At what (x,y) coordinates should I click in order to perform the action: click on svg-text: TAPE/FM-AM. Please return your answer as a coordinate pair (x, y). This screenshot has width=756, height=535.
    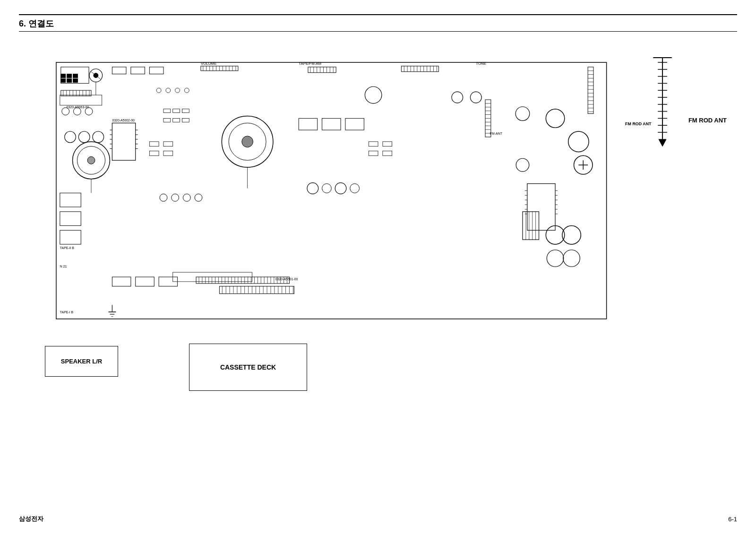
    Looking at the image, I should click on (310, 63).